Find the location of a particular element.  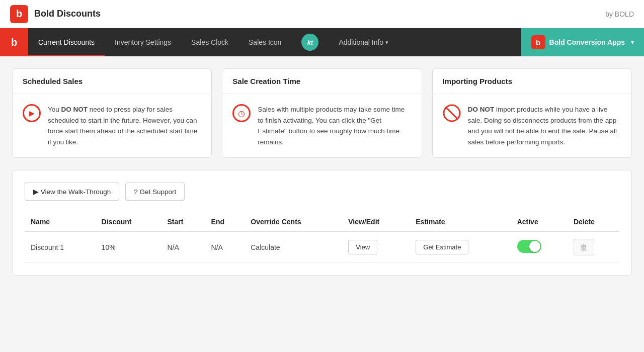

cell-active is located at coordinates (539, 247).